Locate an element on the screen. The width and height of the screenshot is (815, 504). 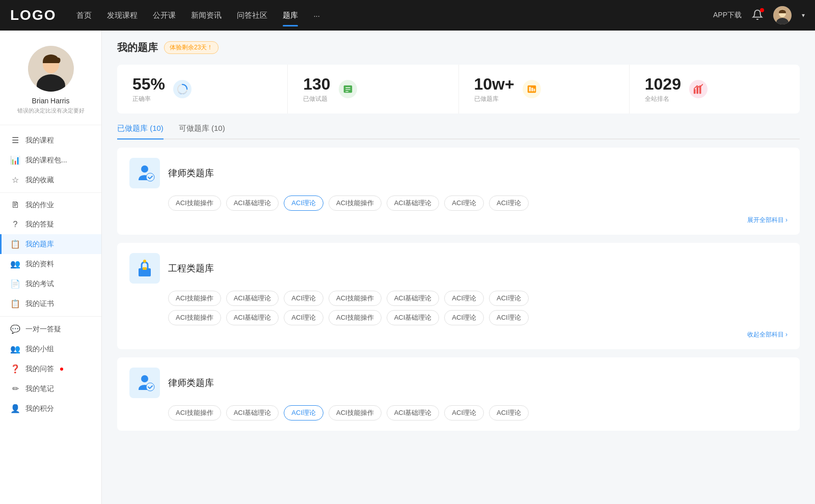
done-questions-icon is located at coordinates (348, 89).